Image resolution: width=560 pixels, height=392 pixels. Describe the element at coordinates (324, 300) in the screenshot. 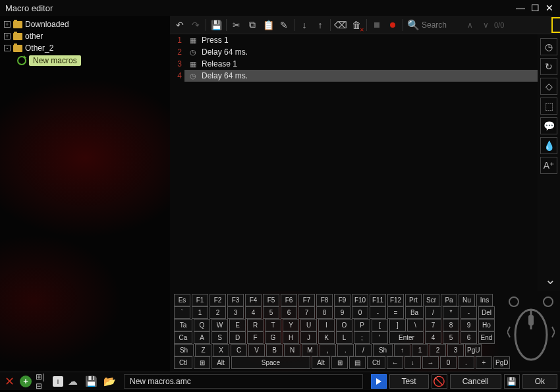

I see `key-f8: F8` at that location.